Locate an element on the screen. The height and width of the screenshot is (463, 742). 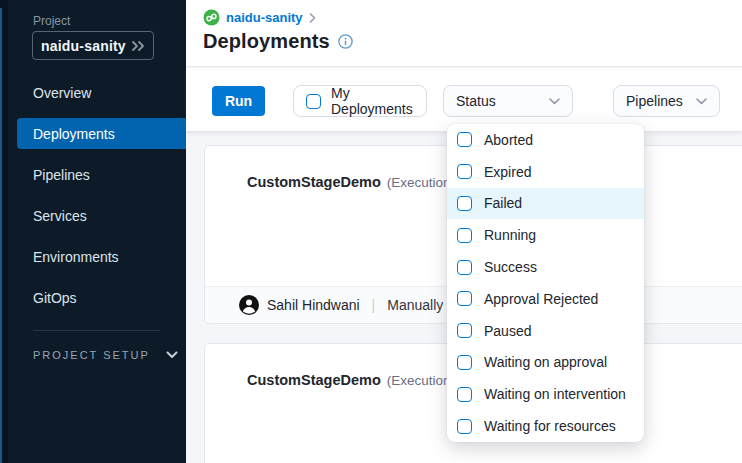
sidebar-item-pipelines: Pipelines is located at coordinates (93, 174).